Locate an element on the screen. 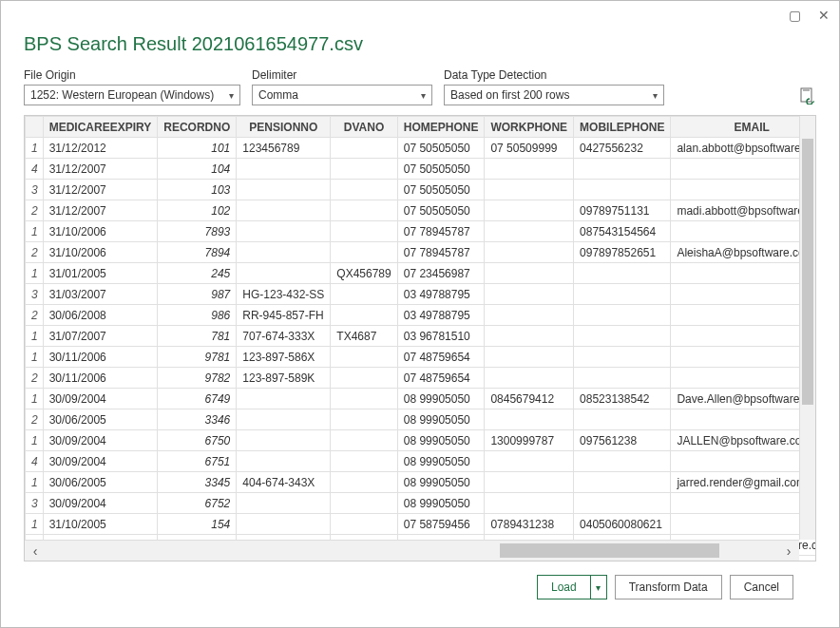 This screenshot has height=628, width=840. cell-recordno: 103 is located at coordinates (198, 190).